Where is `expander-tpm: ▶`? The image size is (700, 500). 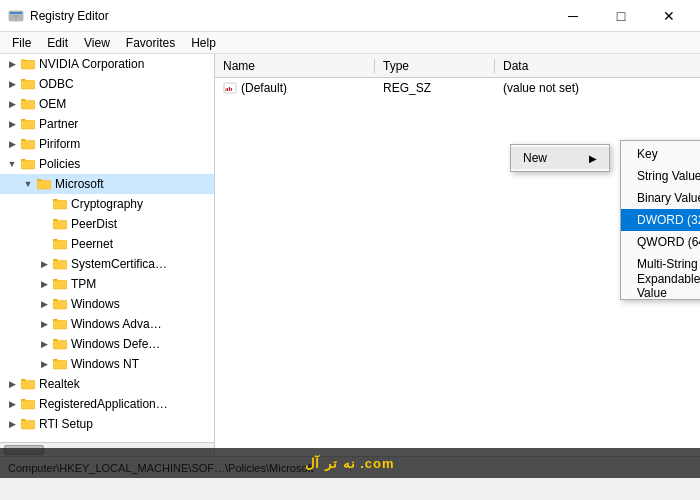 expander-tpm: ▶ is located at coordinates (44, 284).